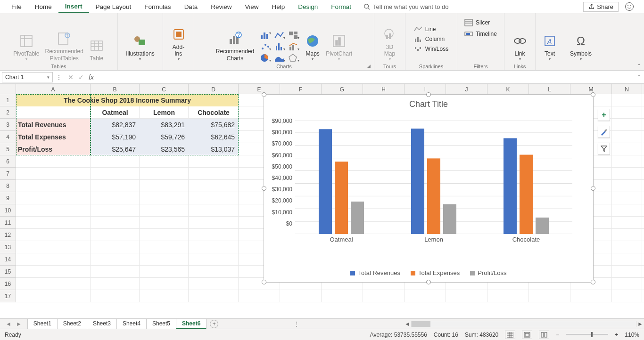 This screenshot has height=340, width=644. I want to click on fx-icon: fx, so click(91, 77).